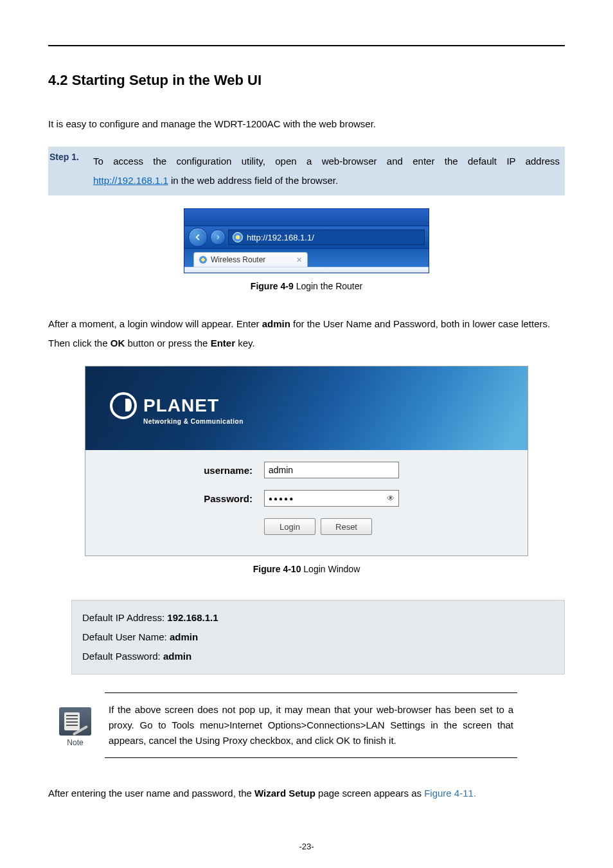 The height and width of the screenshot is (868, 613). Describe the element at coordinates (181, 406) in the screenshot. I see `planet-brand-main: PLANET` at that location.